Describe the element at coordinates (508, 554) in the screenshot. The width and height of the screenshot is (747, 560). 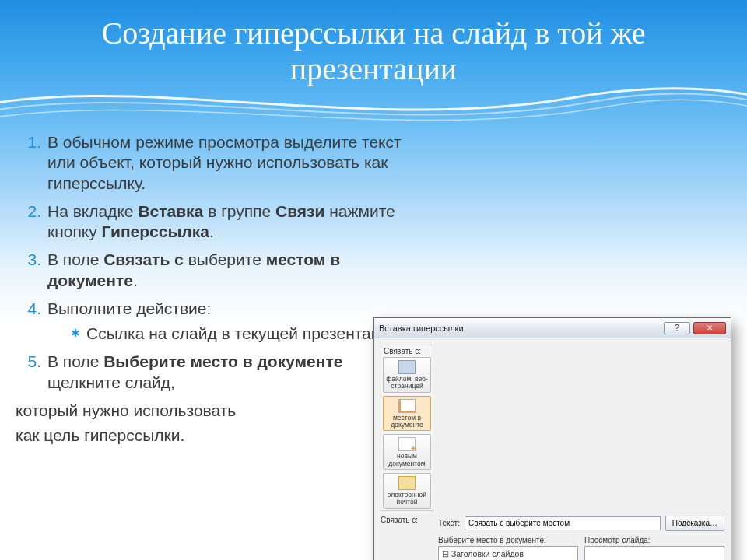
I see `tree-root: Заголовки слайдов` at that location.